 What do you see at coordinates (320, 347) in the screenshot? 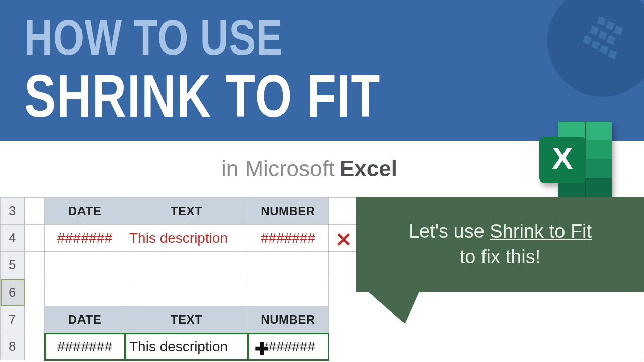
I see `table-row: 8 ####### This description #######` at bounding box center [320, 347].